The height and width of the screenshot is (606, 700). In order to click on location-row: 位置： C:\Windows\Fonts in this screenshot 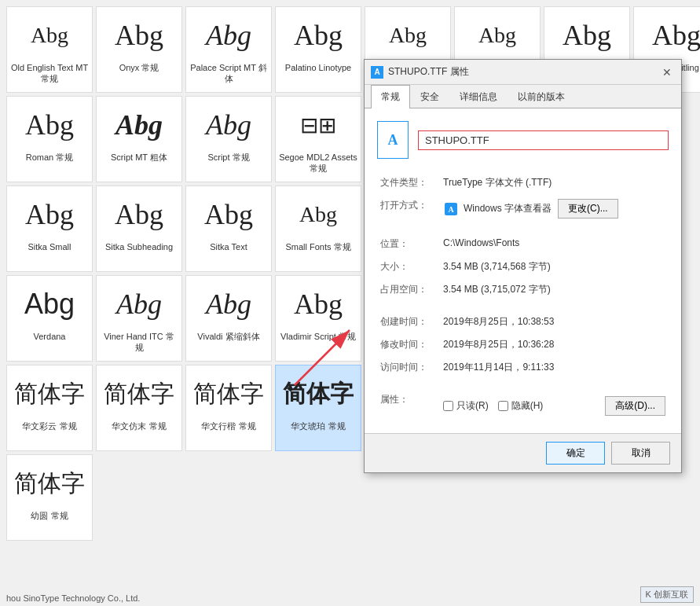, I will do `click(523, 244)`.